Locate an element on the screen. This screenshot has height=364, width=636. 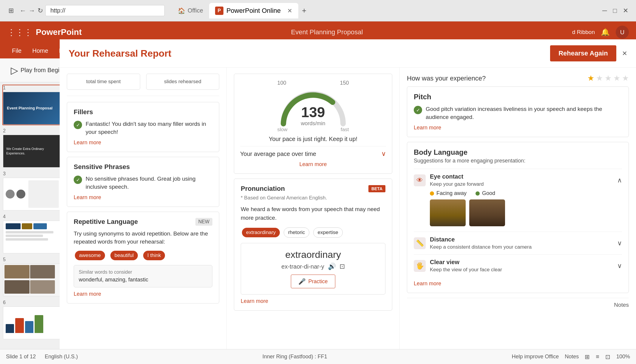
word-tag-awesome: awesome is located at coordinates (90, 255).